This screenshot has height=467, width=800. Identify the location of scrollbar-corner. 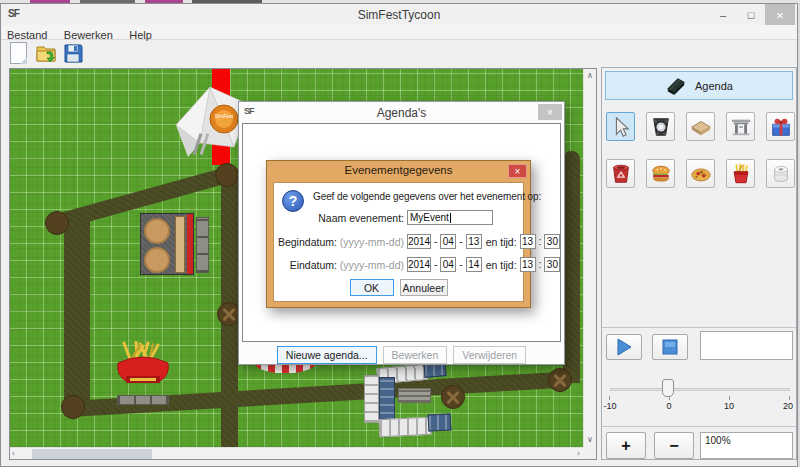
(590, 453).